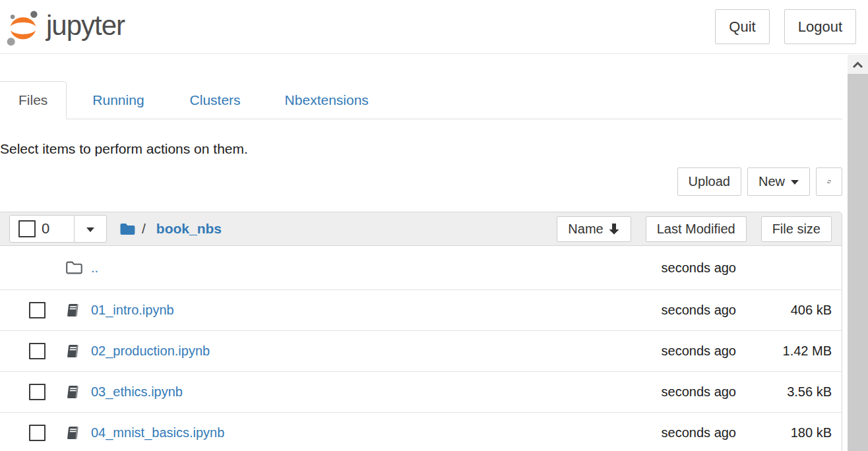 The height and width of the screenshot is (451, 868). What do you see at coordinates (215, 100) in the screenshot?
I see `tab-clusters: Clusters` at bounding box center [215, 100].